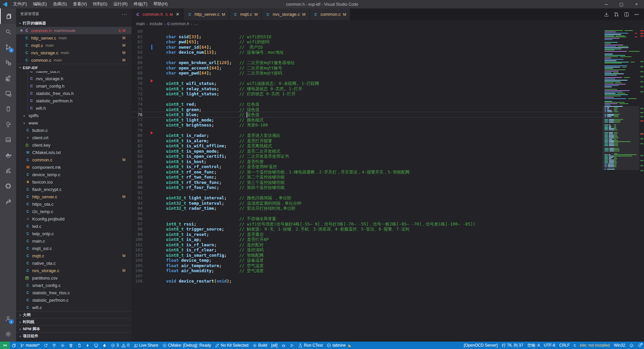 The image size is (644, 349). I want to click on tree-item-device_temp.c: Cdevice_temp.c, so click(74, 174).